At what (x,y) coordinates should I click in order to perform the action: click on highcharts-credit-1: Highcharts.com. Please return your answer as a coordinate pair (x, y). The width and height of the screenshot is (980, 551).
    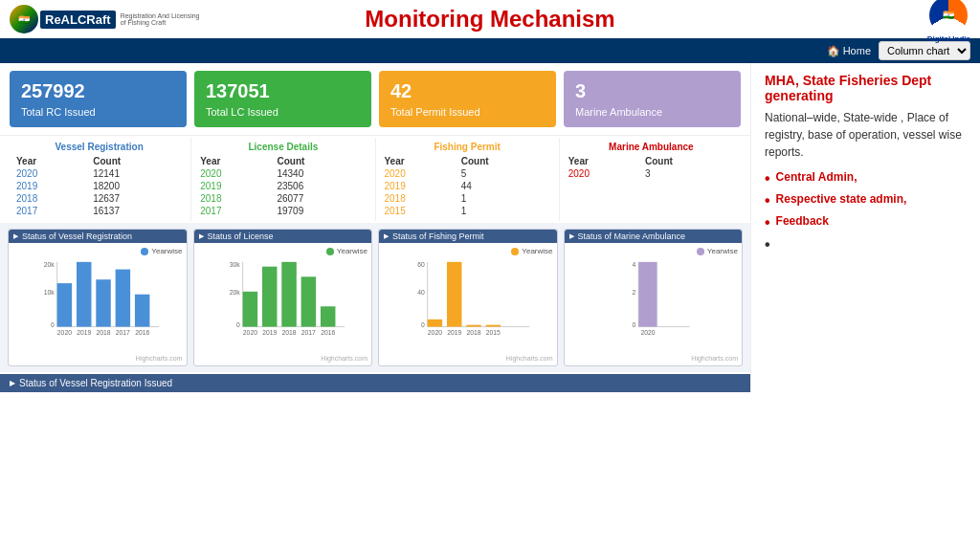
    Looking at the image, I should click on (283, 358).